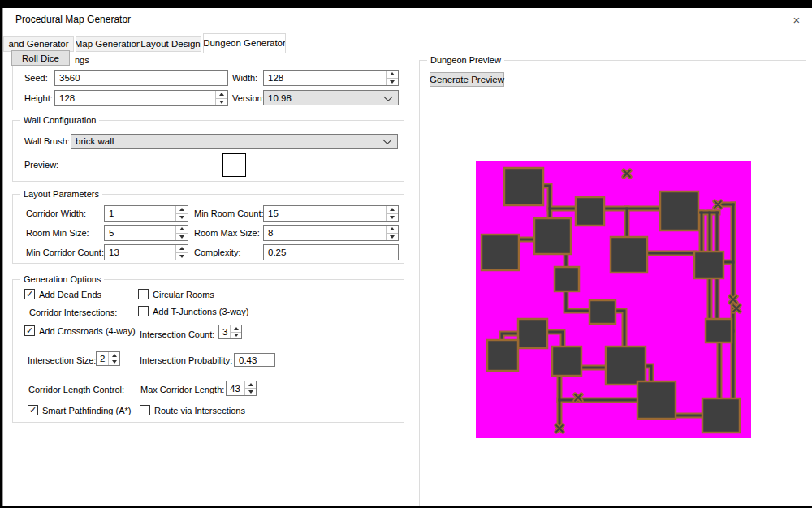 The width and height of the screenshot is (812, 508). I want to click on intersection-size-input: 2, so click(108, 359).